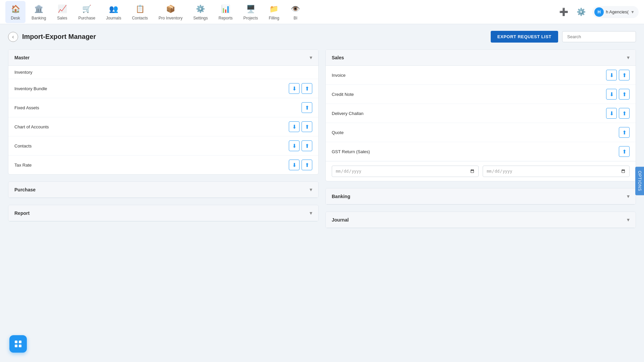 The height and width of the screenshot is (362, 644). I want to click on nav-label-desk: Desk, so click(15, 18).